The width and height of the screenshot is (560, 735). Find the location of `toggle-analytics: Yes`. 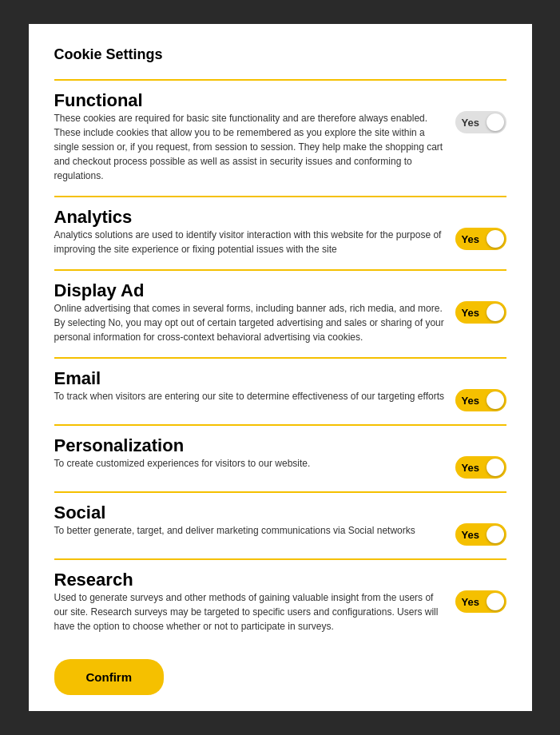

toggle-analytics: Yes is located at coordinates (481, 239).